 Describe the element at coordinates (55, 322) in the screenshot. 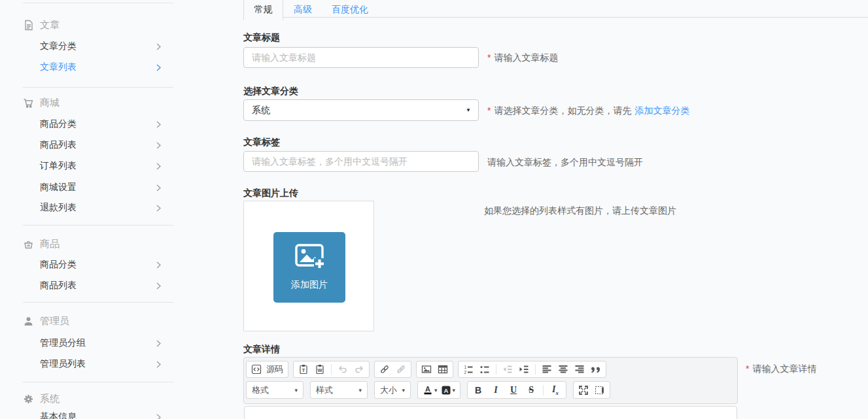

I see `sidebar-group-label: 管理员` at that location.